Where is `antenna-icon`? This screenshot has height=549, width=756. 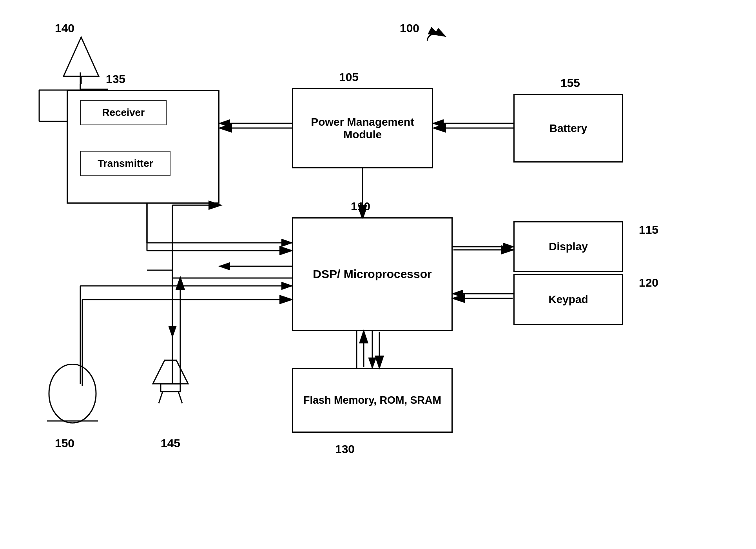
antenna-icon is located at coordinates (81, 59).